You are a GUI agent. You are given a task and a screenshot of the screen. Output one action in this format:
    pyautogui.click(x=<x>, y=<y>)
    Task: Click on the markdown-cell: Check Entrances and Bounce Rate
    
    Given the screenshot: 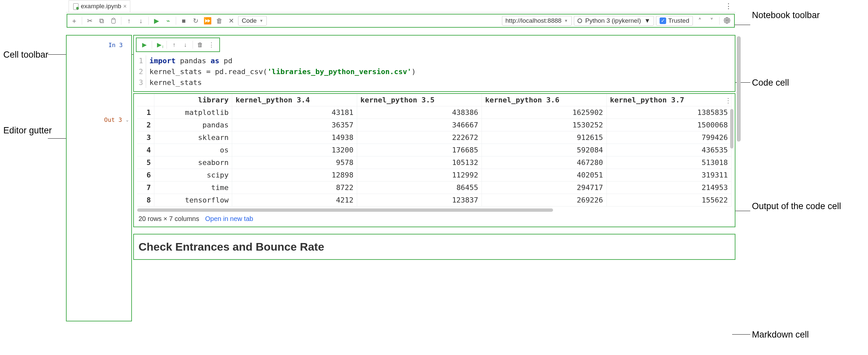 What is the action you would take?
    pyautogui.click(x=434, y=247)
    